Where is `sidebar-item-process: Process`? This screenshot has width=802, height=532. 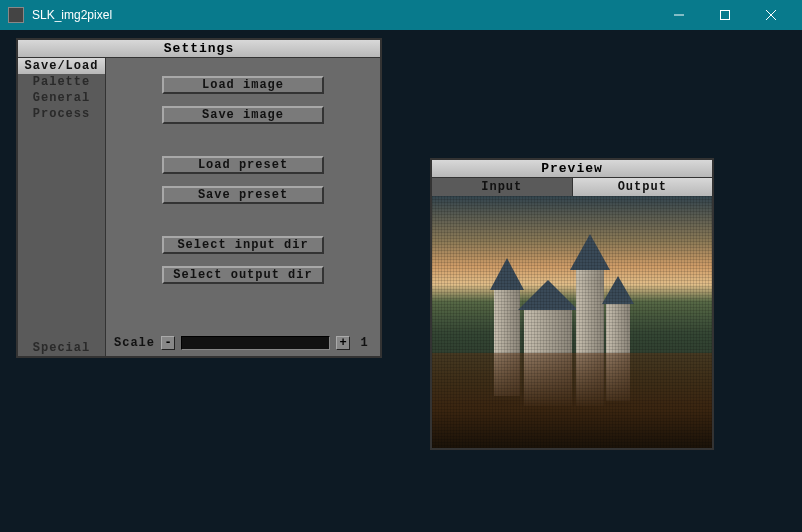
sidebar-item-process: Process is located at coordinates (62, 114).